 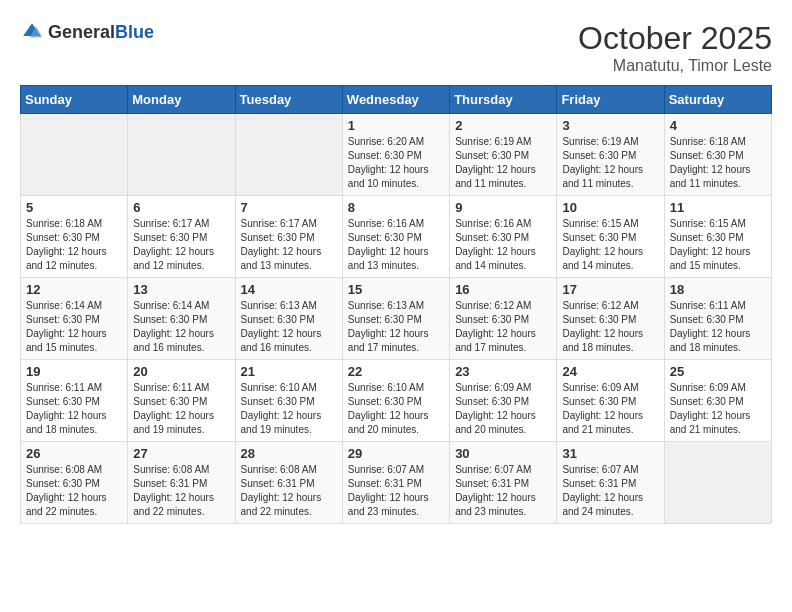 What do you see at coordinates (74, 372) in the screenshot?
I see `day-number: 19` at bounding box center [74, 372].